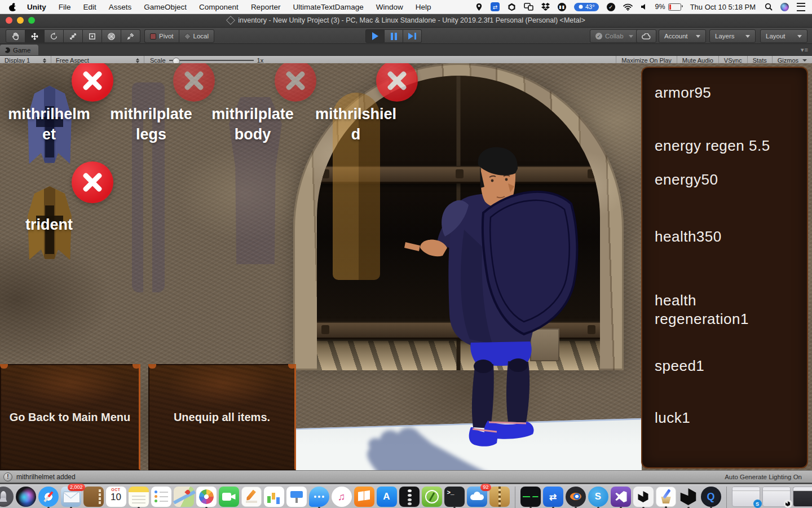  Describe the element at coordinates (48, 497) in the screenshot. I see `dock-safari-icon` at that location.